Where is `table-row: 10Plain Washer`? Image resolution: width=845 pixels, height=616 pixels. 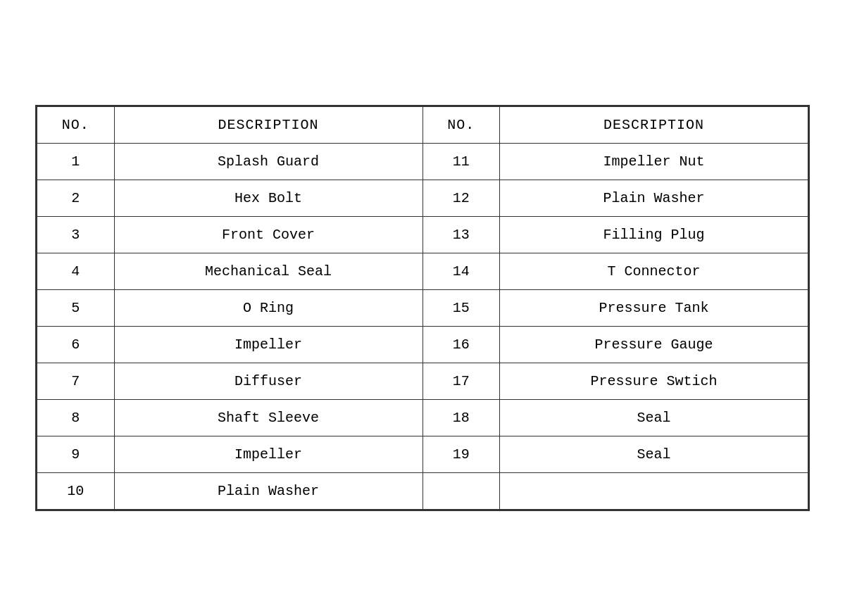 table-row: 10Plain Washer is located at coordinates (423, 491).